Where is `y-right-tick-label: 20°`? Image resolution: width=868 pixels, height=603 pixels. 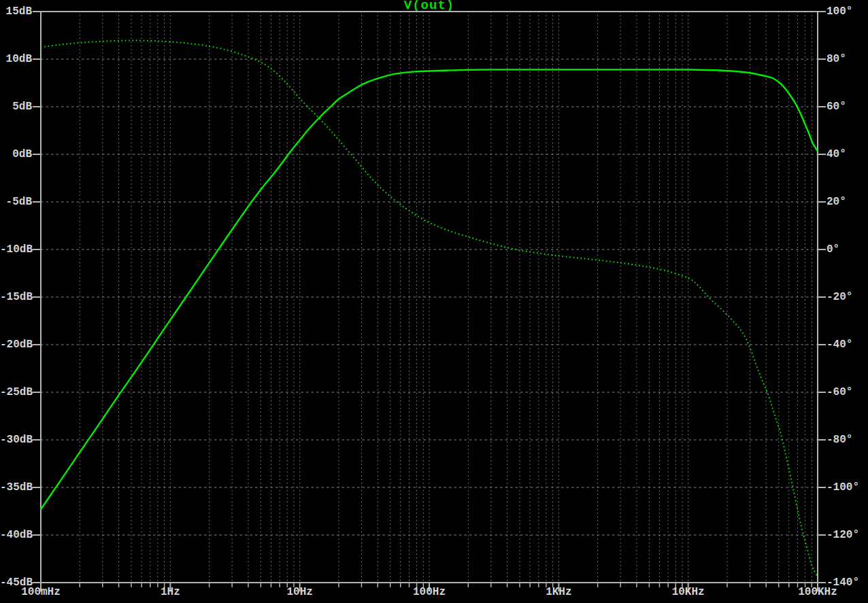
y-right-tick-label: 20° is located at coordinates (848, 202).